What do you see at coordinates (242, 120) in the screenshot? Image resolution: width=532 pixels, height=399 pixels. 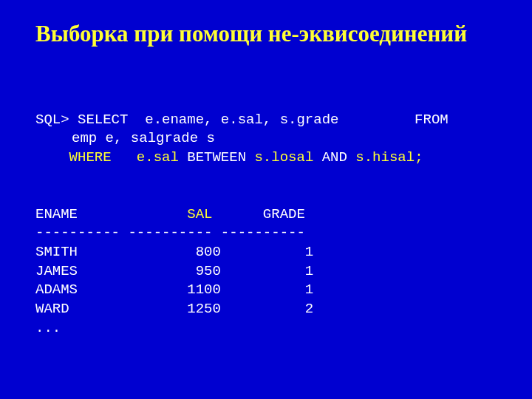 I see `sql-line-1: SQL> SELECT e.ename, e.sal, s.grade FROM` at bounding box center [242, 120].